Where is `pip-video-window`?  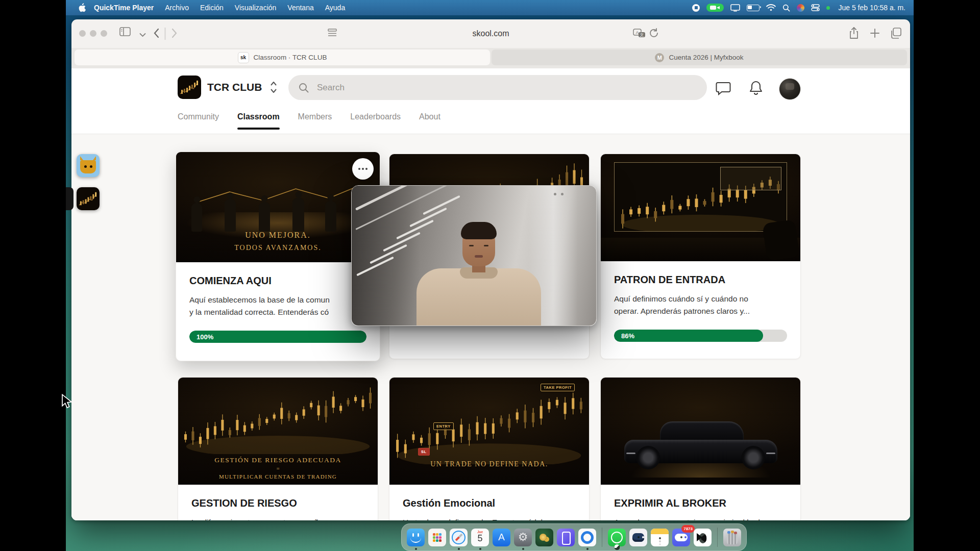
pip-video-window is located at coordinates (474, 256).